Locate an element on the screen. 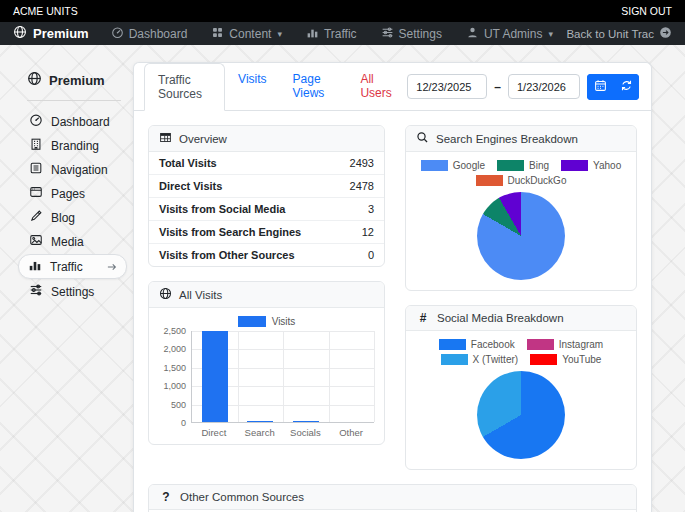  overview-row-label: Direct Visits is located at coordinates (190, 186).